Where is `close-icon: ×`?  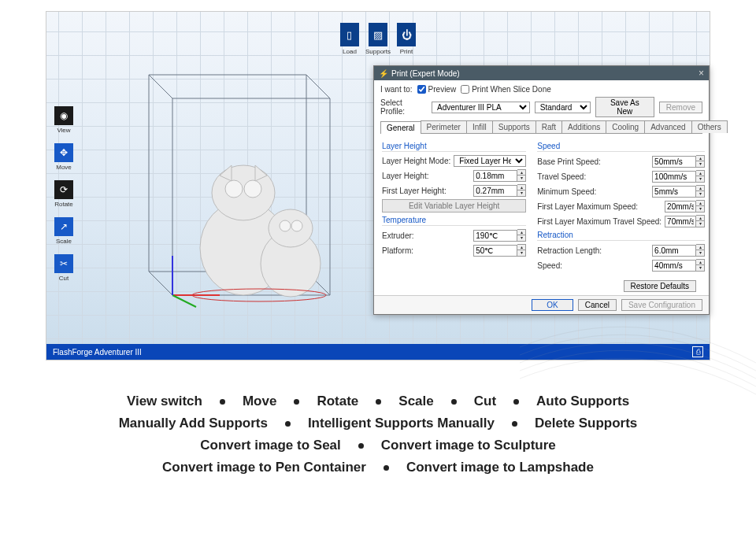
close-icon: × is located at coordinates (701, 73).